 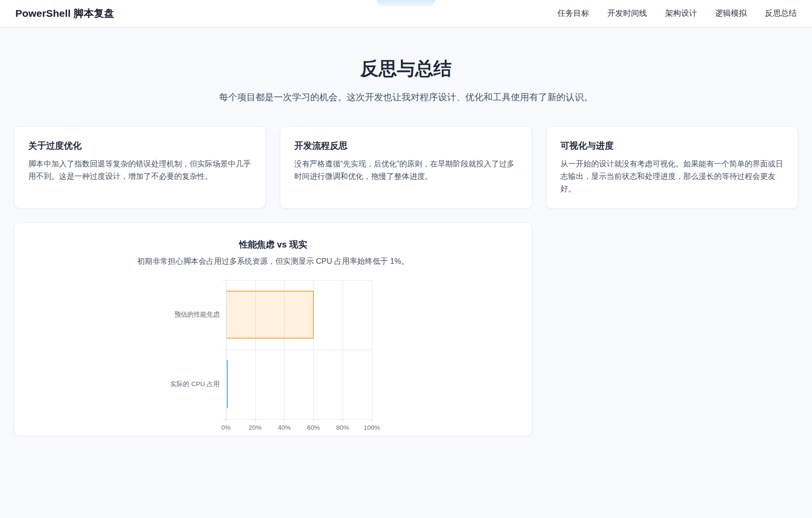 What do you see at coordinates (299, 350) in the screenshot?
I see `chart-plot: 0%20%40%60%80%100%` at bounding box center [299, 350].